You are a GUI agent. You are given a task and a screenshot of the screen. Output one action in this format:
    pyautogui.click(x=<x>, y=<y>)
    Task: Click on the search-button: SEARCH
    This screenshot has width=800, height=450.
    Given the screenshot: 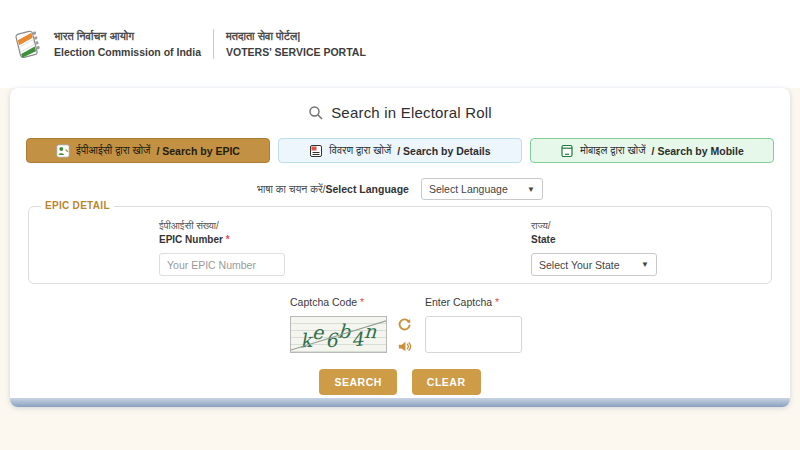 What is the action you would take?
    pyautogui.click(x=358, y=382)
    